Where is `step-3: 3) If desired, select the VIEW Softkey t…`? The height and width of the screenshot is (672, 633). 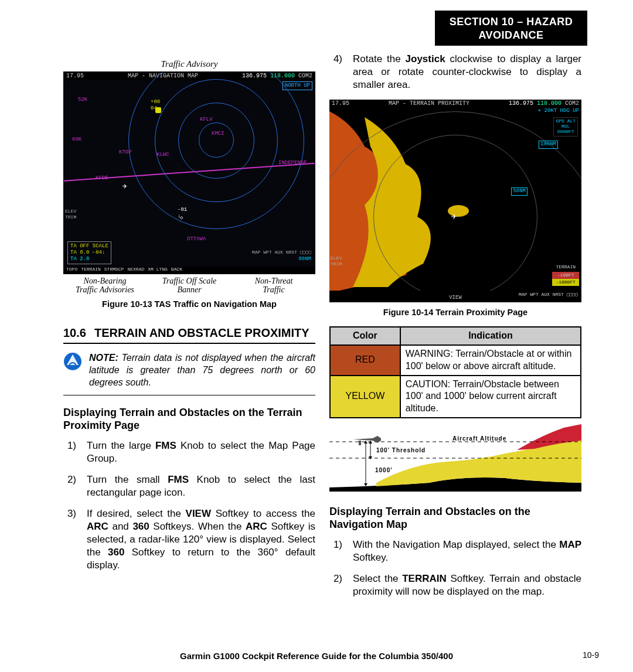 step-3: 3) If desired, select the VIEW Softkey t… is located at coordinates (189, 540).